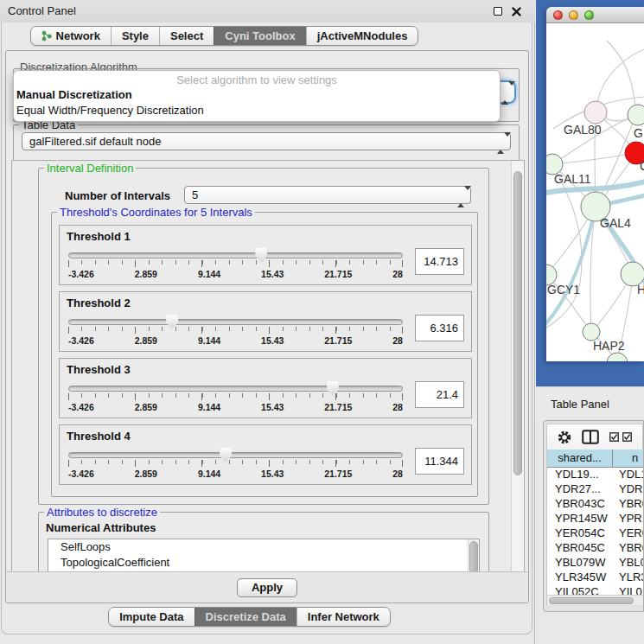 The width and height of the screenshot is (644, 644). What do you see at coordinates (595, 489) in the screenshot?
I see `table-row: YDR27...YDR2` at bounding box center [595, 489].